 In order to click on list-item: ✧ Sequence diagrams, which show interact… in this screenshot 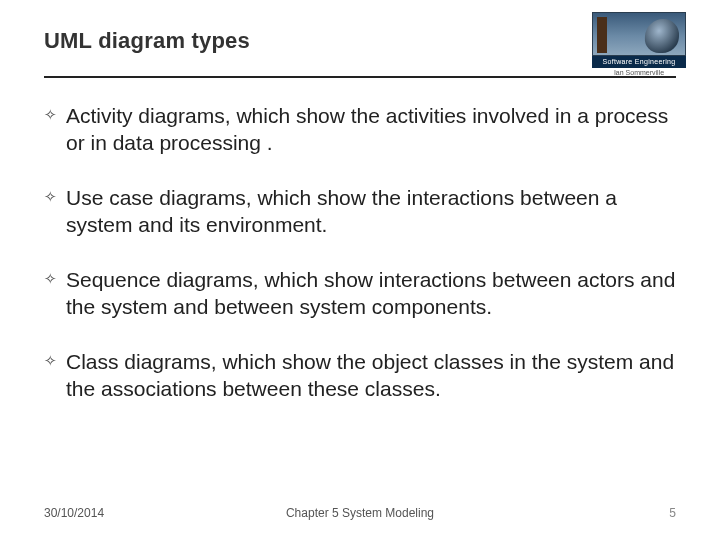, I will do `click(360, 307)`.